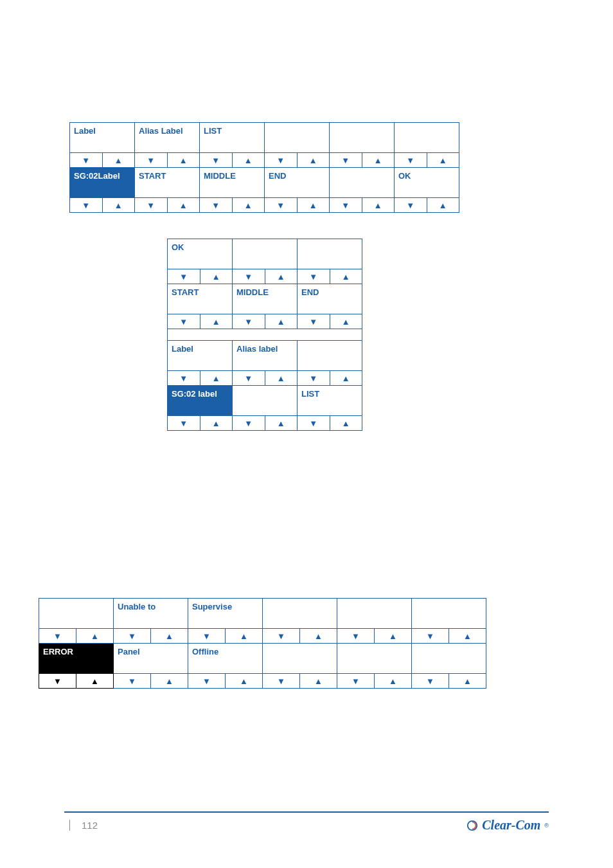 The width and height of the screenshot is (613, 868). Describe the element at coordinates (449, 658) in the screenshot. I see `t3-r2-c6` at that location.